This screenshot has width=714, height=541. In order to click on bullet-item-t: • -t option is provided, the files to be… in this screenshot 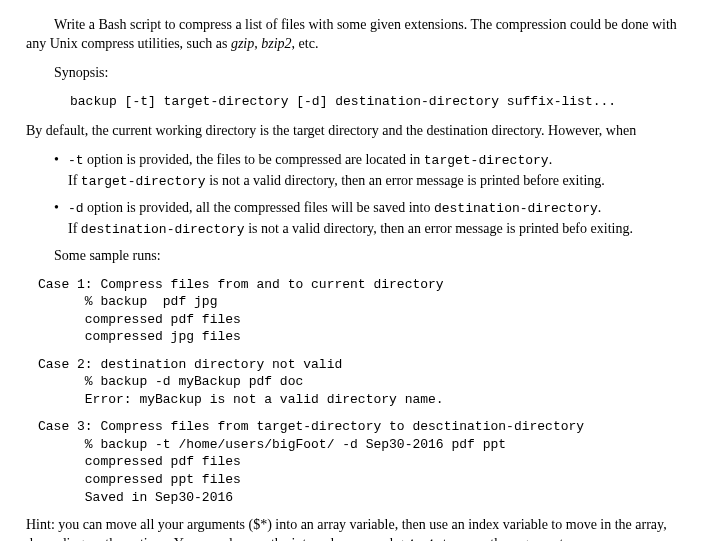, I will do `click(371, 160)`.